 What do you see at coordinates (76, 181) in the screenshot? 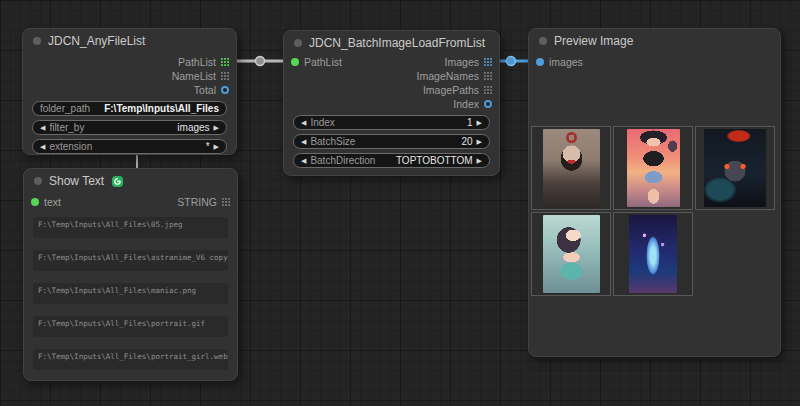
I see `node-title: Show Text` at bounding box center [76, 181].